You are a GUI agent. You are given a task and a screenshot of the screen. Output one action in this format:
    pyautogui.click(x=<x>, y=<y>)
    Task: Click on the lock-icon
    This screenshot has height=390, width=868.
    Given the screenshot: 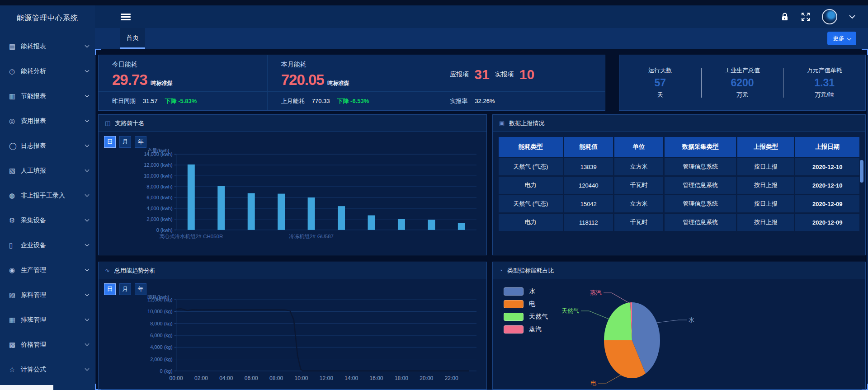 What is the action you would take?
    pyautogui.click(x=785, y=17)
    